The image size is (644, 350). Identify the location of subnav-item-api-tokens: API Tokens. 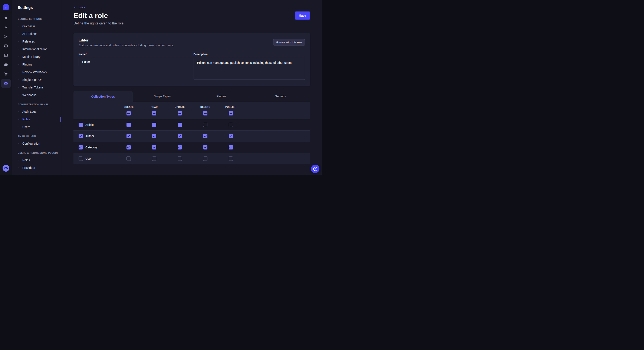
(36, 34).